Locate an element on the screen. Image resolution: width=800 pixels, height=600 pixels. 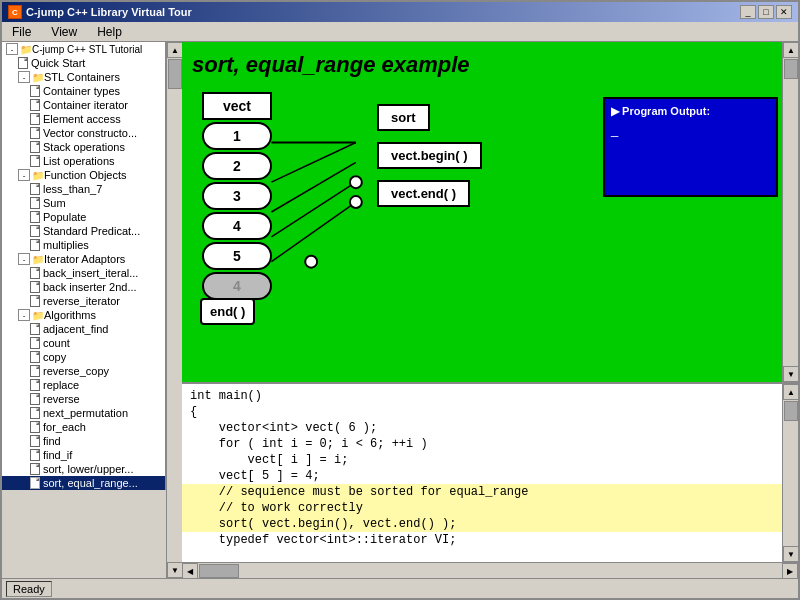
sidebar-item-quick-start: Quick Start is located at coordinates (84, 63).